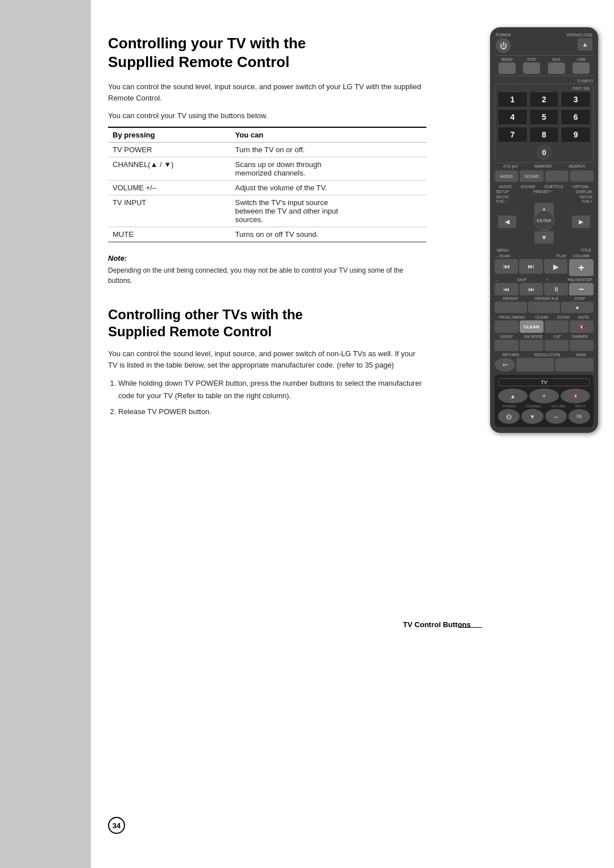 This screenshot has height=868, width=614. What do you see at coordinates (511, 166) in the screenshot?
I see `xts-pro-label: XTS pro` at bounding box center [511, 166].